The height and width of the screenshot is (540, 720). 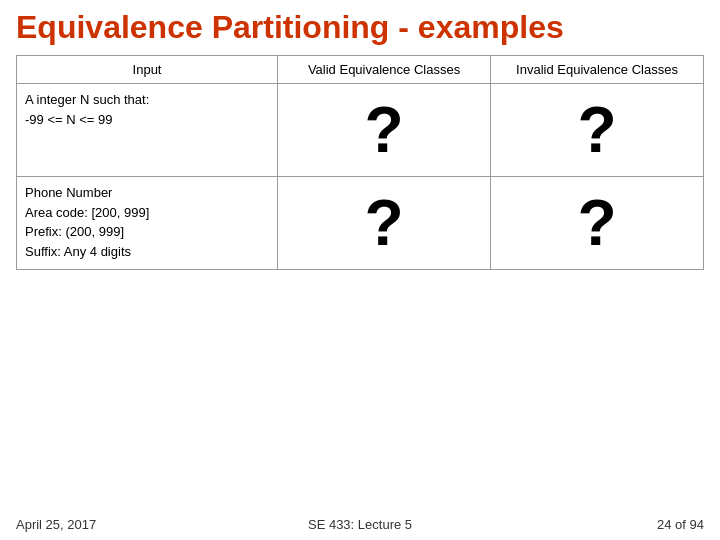 I want to click on row2-valid: ?, so click(x=384, y=224).